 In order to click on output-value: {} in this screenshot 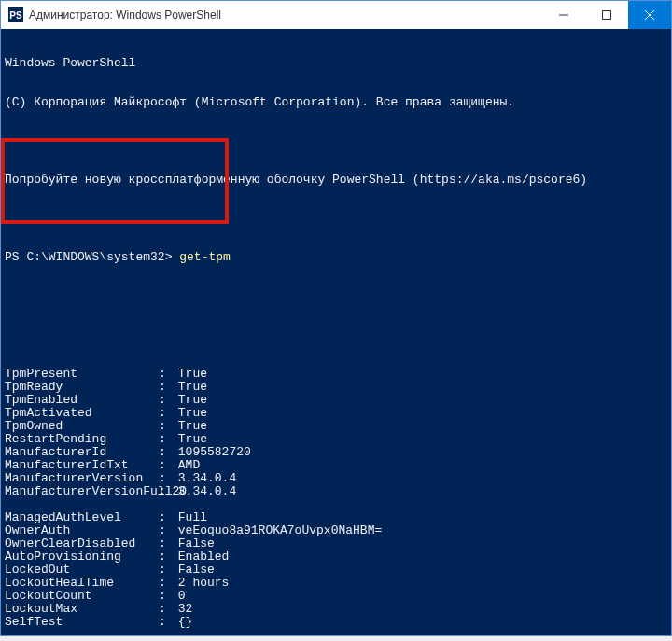, I will do `click(181, 622)`.